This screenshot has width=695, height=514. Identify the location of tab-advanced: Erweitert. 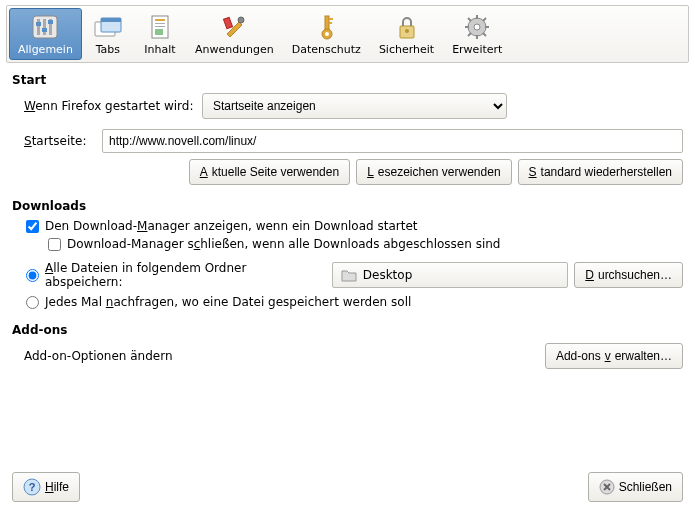
(477, 34).